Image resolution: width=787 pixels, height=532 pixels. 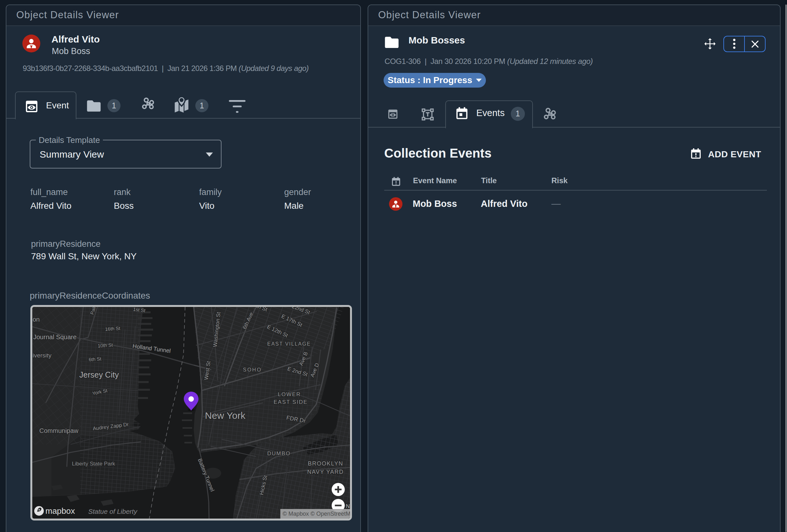 I want to click on svg-text: Liberty State Park, so click(x=93, y=464).